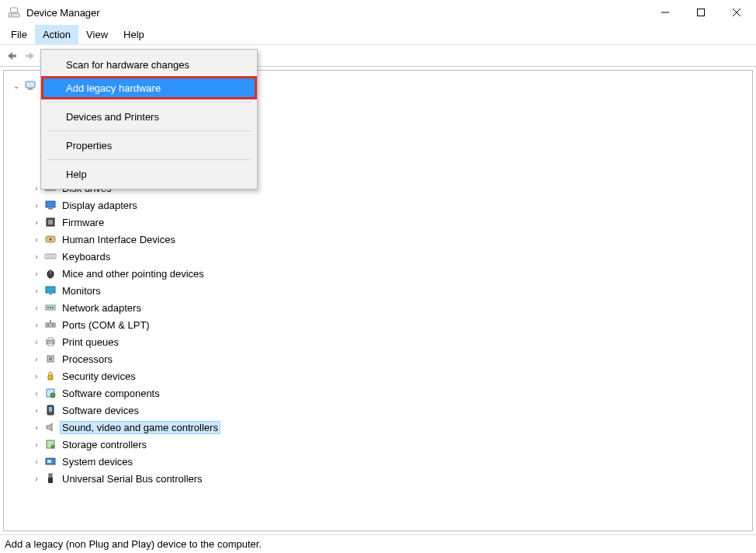 The height and width of the screenshot is (553, 756). Describe the element at coordinates (50, 410) in the screenshot. I see `swdev-icon` at that location.